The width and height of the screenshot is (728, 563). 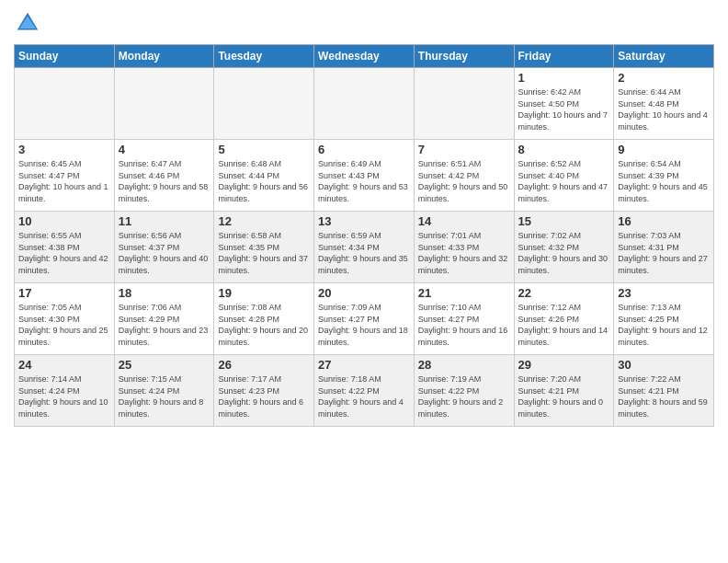 I want to click on day-info: Sunrise: 7:20 AM Sunset: 4:21 PM Dayligh…, so click(x=564, y=396).